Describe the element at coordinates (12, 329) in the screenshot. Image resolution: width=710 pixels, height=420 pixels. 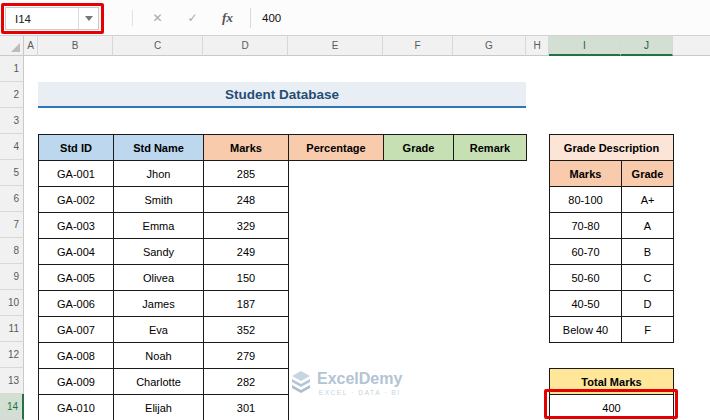
I see `row-header: 11` at that location.